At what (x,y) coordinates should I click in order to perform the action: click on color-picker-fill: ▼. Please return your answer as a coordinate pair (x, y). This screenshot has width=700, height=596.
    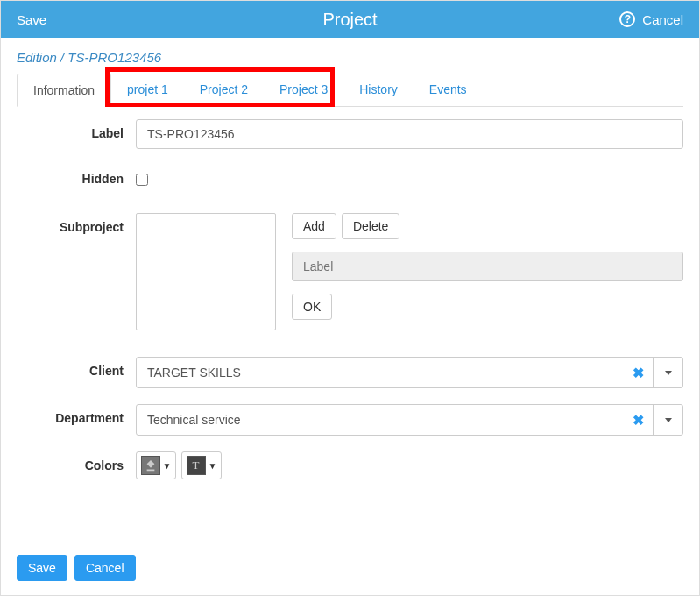
    Looking at the image, I should click on (156, 465).